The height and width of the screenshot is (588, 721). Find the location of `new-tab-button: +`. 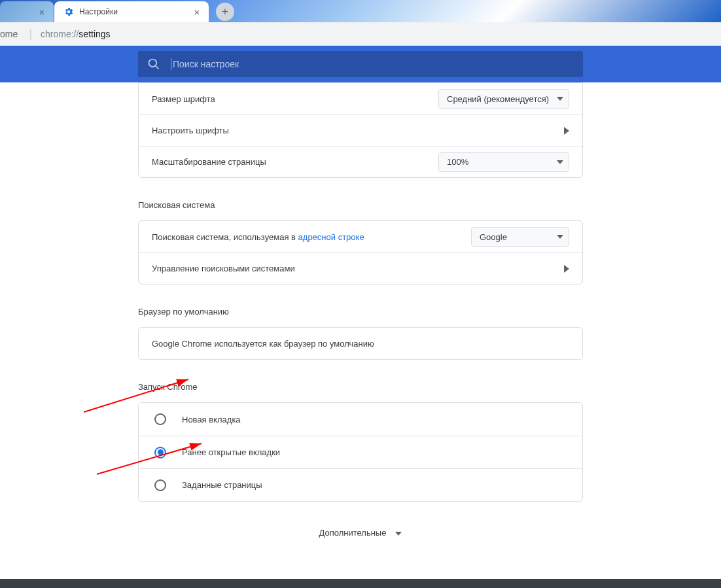

new-tab-button: + is located at coordinates (225, 12).